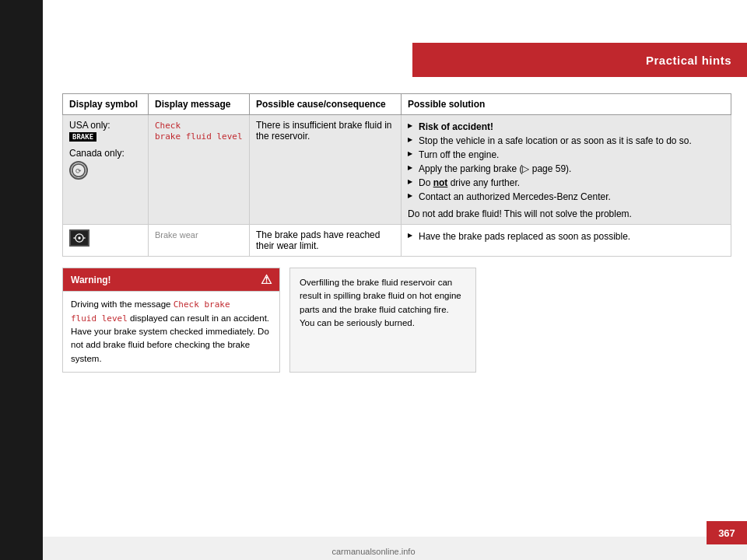  Describe the element at coordinates (199, 170) in the screenshot. I see `message-cell-1: Checkbrake fluid level` at that location.